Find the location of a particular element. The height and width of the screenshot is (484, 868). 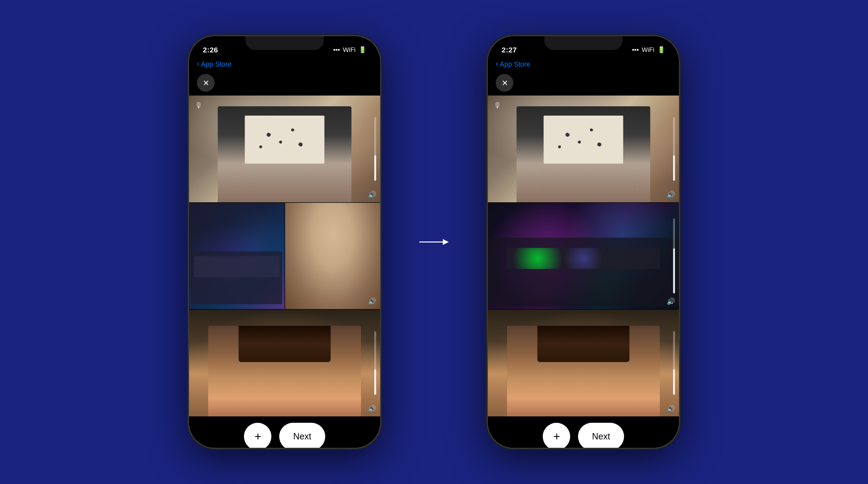

add-button-1: + is located at coordinates (258, 435).